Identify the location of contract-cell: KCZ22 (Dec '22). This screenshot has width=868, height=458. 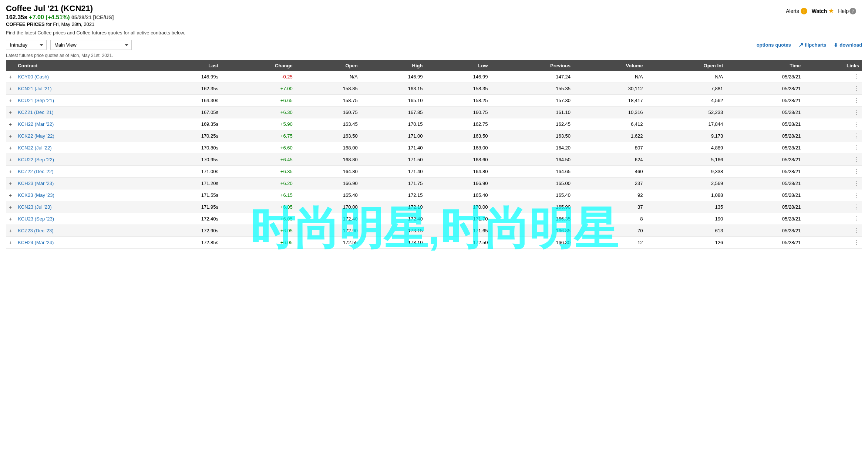
(81, 172).